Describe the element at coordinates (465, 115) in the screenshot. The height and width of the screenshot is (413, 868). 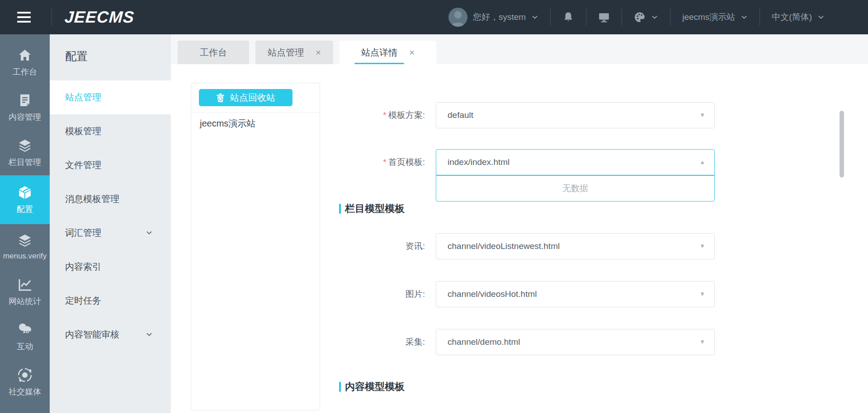
I see `form-row-template-scheme: *模板方案: default ▼` at that location.